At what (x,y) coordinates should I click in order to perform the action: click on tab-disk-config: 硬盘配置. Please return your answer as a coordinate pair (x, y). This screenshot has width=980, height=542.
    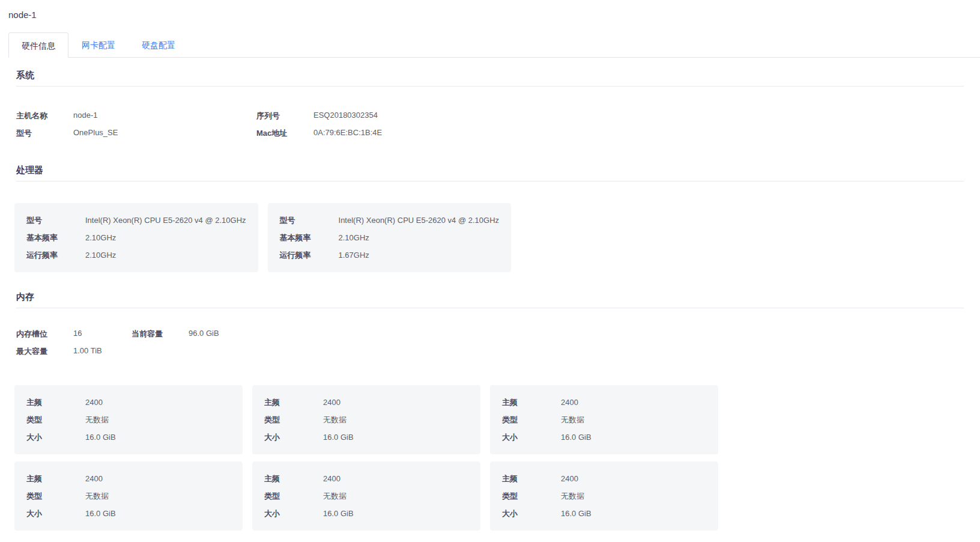
    Looking at the image, I should click on (159, 44).